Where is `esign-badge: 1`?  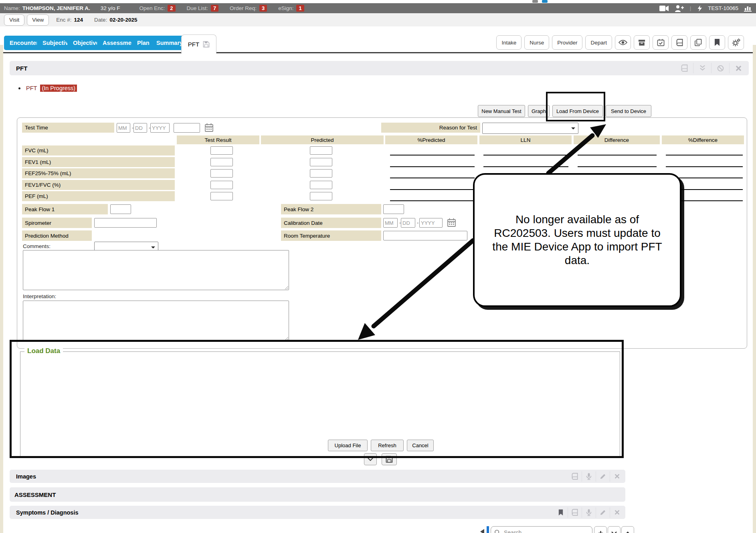
esign-badge: 1 is located at coordinates (300, 8).